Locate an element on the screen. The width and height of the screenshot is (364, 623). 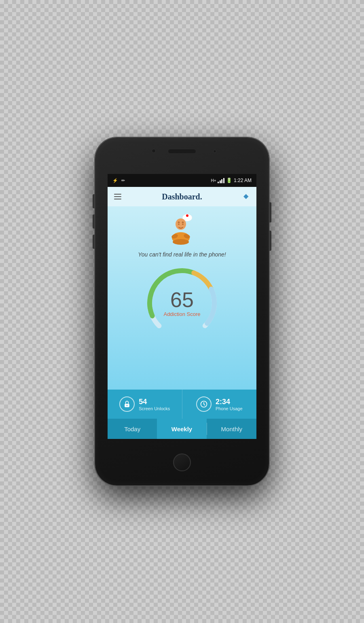
front-camera is located at coordinates (154, 151).